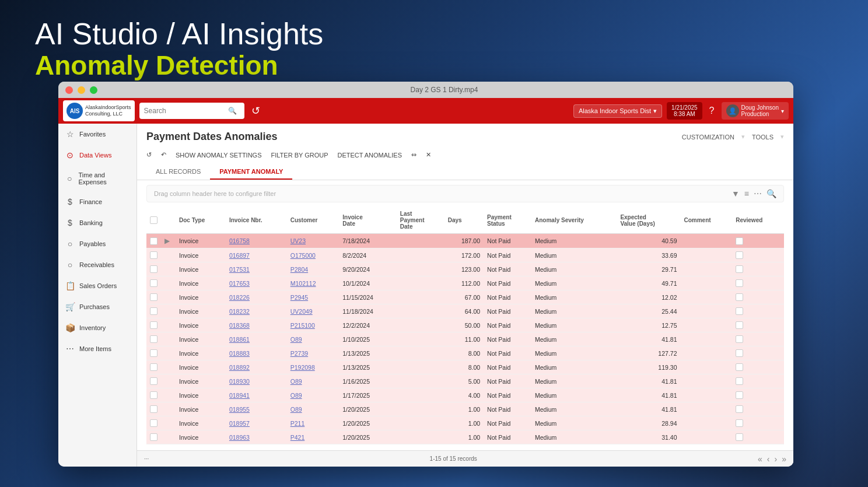 The image size is (868, 487). What do you see at coordinates (760, 459) in the screenshot?
I see `first-page-btn: «` at bounding box center [760, 459].